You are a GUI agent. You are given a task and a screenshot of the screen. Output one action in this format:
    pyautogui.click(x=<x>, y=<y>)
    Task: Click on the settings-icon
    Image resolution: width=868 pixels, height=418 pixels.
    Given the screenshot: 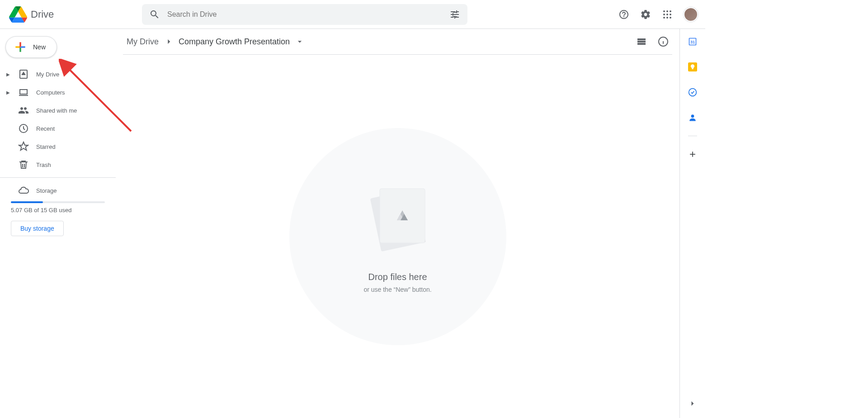 What is the action you would take?
    pyautogui.click(x=646, y=14)
    